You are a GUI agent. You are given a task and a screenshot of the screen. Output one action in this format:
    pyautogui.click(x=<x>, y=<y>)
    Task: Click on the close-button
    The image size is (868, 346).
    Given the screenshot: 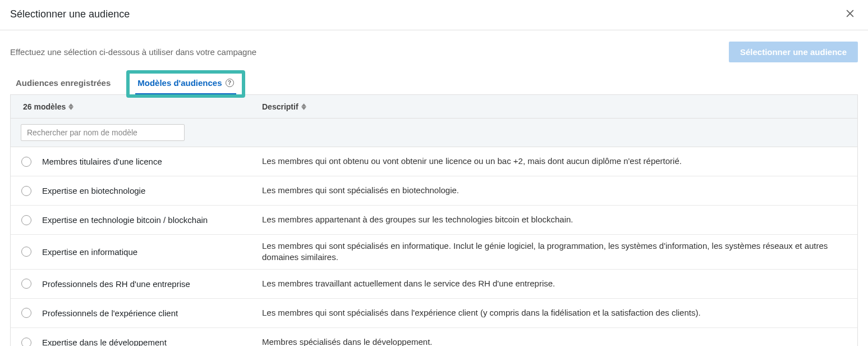 What is the action you would take?
    pyautogui.click(x=850, y=15)
    